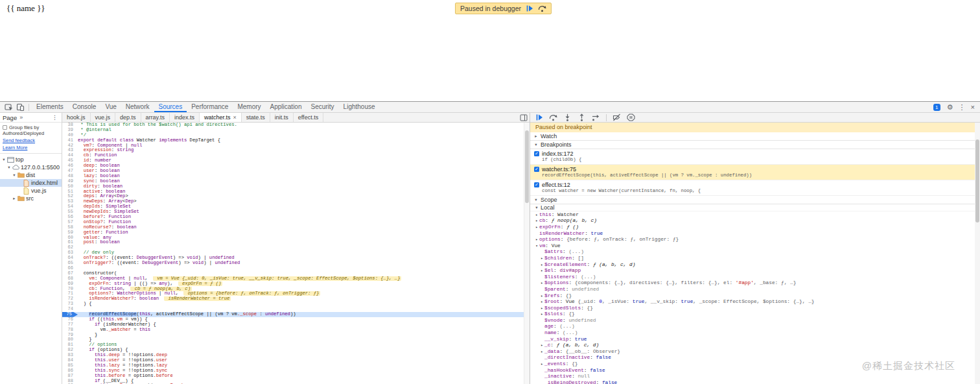 The image size is (980, 384). What do you see at coordinates (31, 160) in the screenshot?
I see `file-tree-item-top: ▾top` at bounding box center [31, 160].